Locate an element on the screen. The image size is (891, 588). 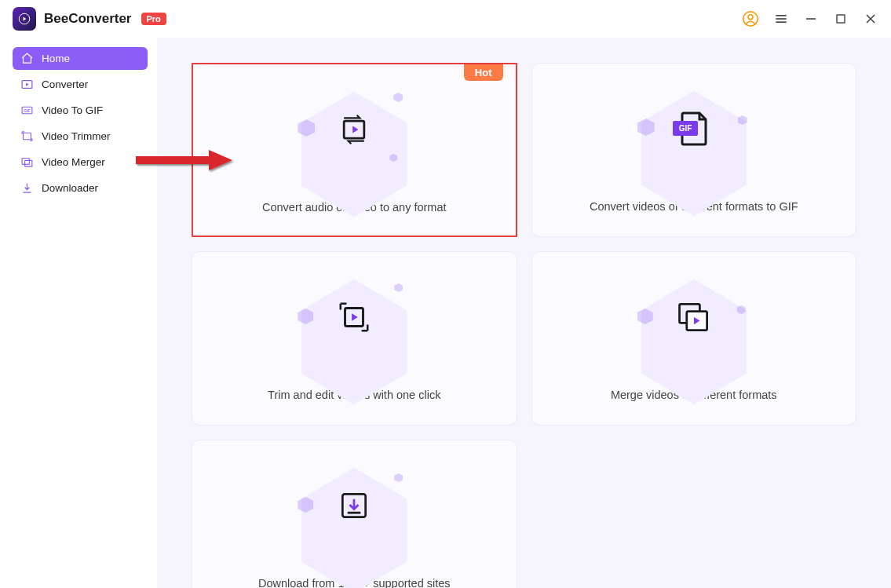
app-logo is located at coordinates (24, 19).